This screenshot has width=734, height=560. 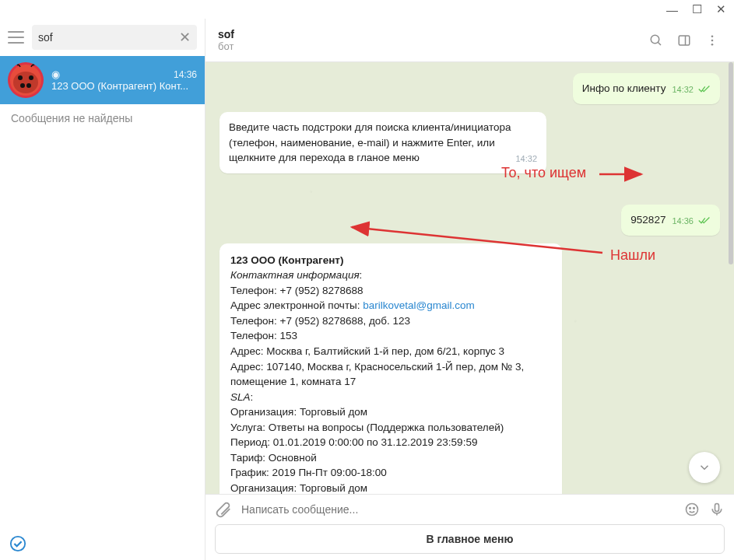 What do you see at coordinates (295, 275) in the screenshot?
I see `contact-label: Контактная информация` at bounding box center [295, 275].